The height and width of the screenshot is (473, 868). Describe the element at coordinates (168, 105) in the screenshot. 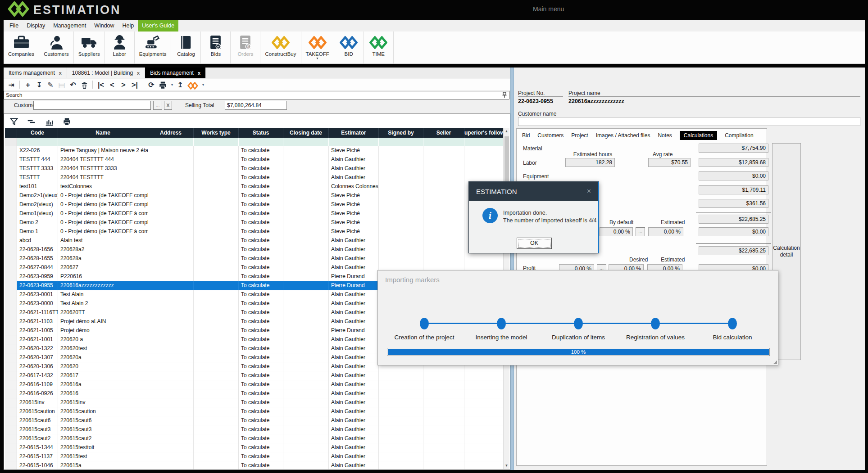

I see `customer-clear-button: X` at that location.